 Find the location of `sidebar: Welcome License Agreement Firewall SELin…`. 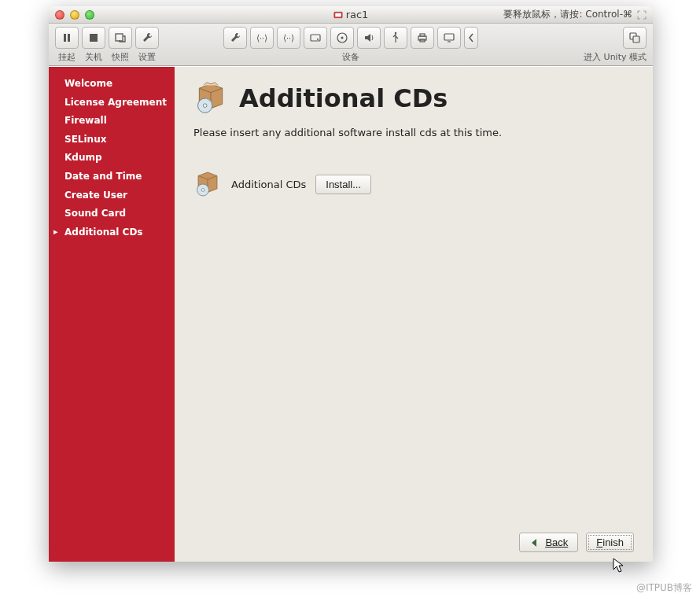

sidebar: Welcome License Agreement Firewall SELin… is located at coordinates (112, 315).